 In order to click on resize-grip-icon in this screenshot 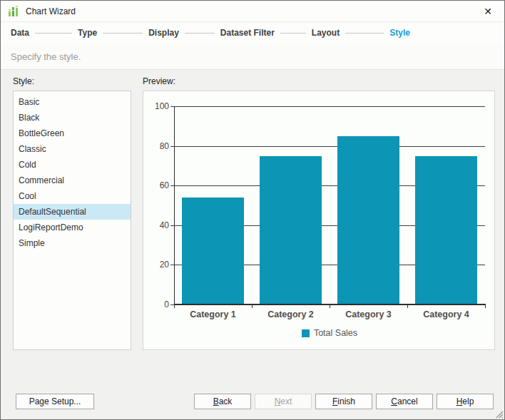, I will do `click(499, 414)`.